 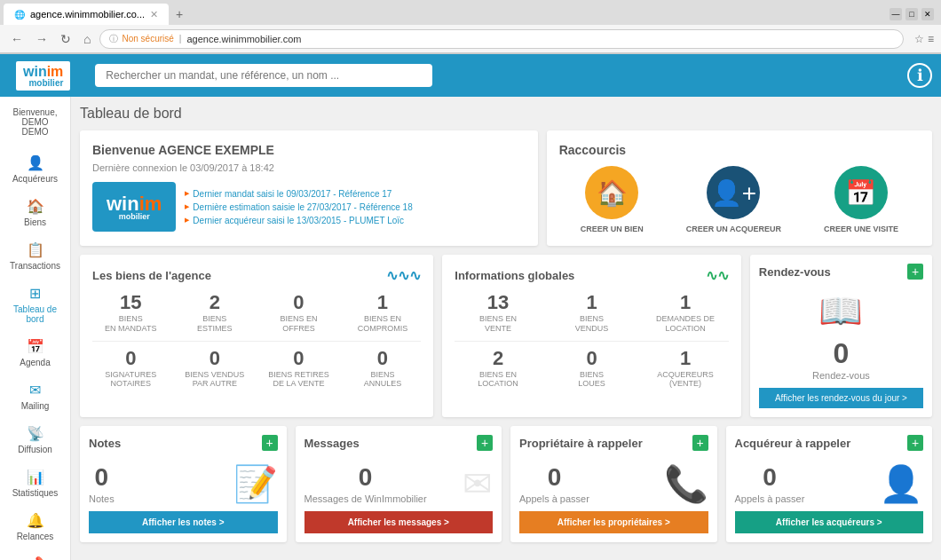 I want to click on search-input, so click(x=264, y=75).